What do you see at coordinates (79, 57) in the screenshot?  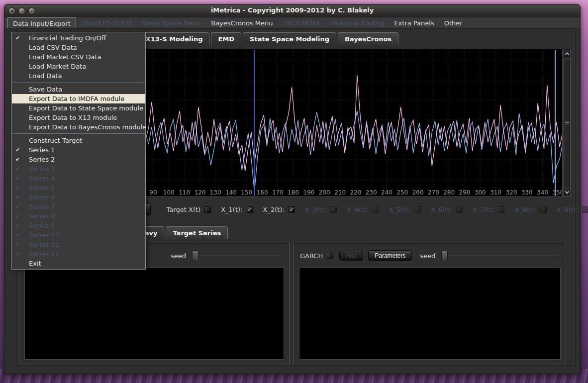 I see `menu-item-load-market-csv-data: Load Market CSV Data` at bounding box center [79, 57].